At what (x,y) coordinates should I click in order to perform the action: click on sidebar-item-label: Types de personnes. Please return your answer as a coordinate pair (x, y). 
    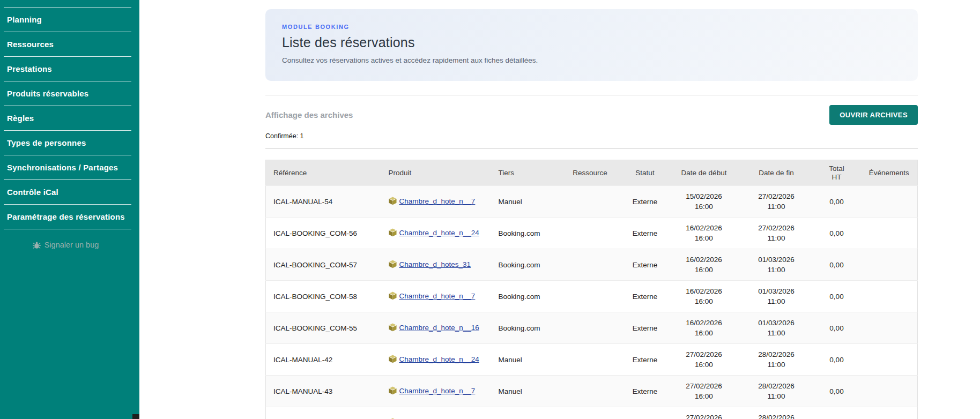
    Looking at the image, I should click on (45, 143).